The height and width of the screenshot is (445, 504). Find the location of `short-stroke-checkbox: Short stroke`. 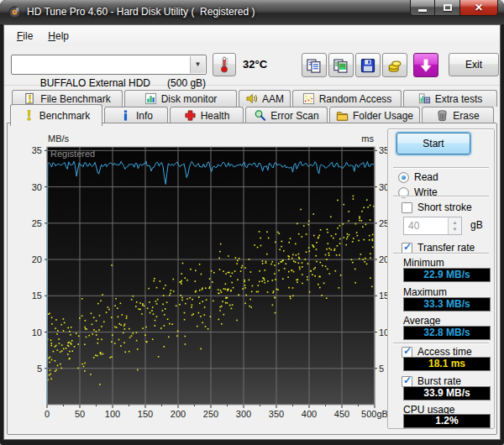

short-stroke-checkbox: Short stroke is located at coordinates (437, 207).